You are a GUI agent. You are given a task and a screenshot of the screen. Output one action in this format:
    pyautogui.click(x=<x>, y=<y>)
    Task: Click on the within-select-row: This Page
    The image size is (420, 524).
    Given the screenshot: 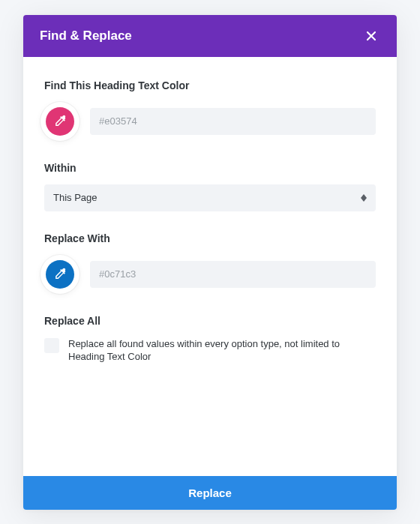 What is the action you would take?
    pyautogui.click(x=210, y=198)
    